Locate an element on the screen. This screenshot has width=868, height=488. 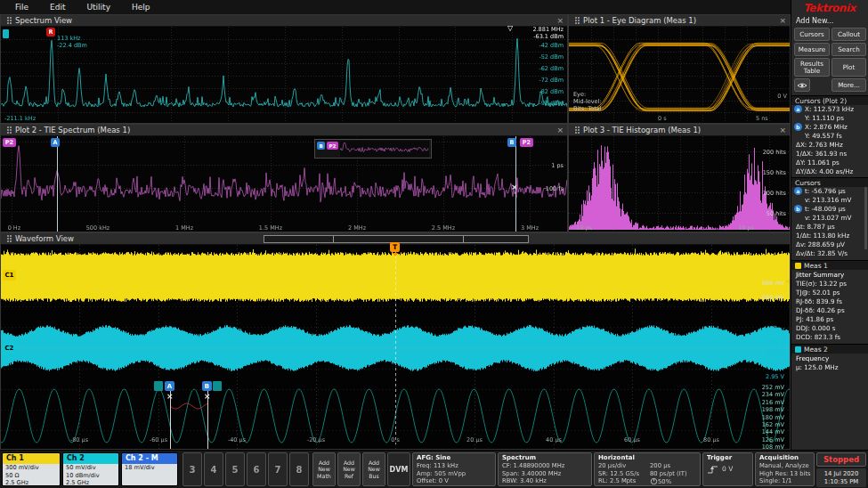
add-new-label: Add New... is located at coordinates (815, 21).